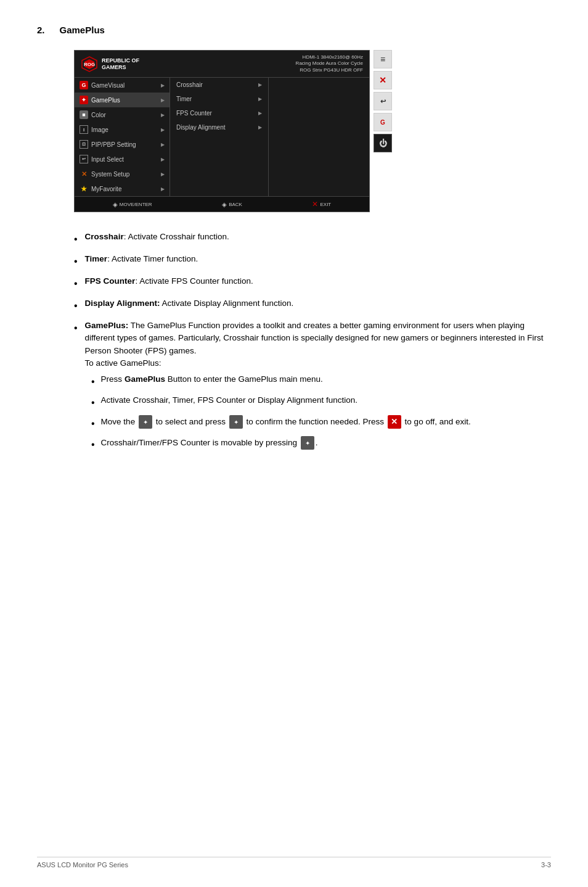  What do you see at coordinates (89, 64) in the screenshot?
I see `svg-text: ROG` at bounding box center [89, 64].